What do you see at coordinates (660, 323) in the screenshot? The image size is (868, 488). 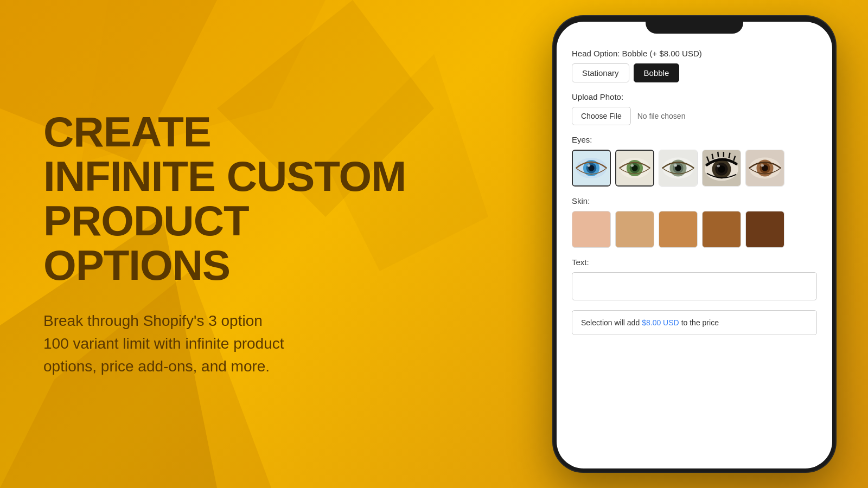 I see `price-bar-amount: $8.00 USD` at bounding box center [660, 323].